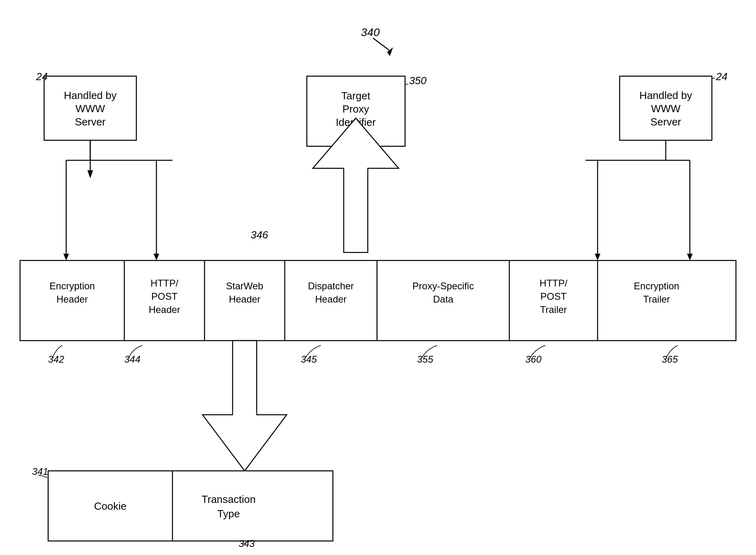 This screenshot has height=555, width=756. I want to click on www-server-left-line1: Handled by, so click(90, 95).